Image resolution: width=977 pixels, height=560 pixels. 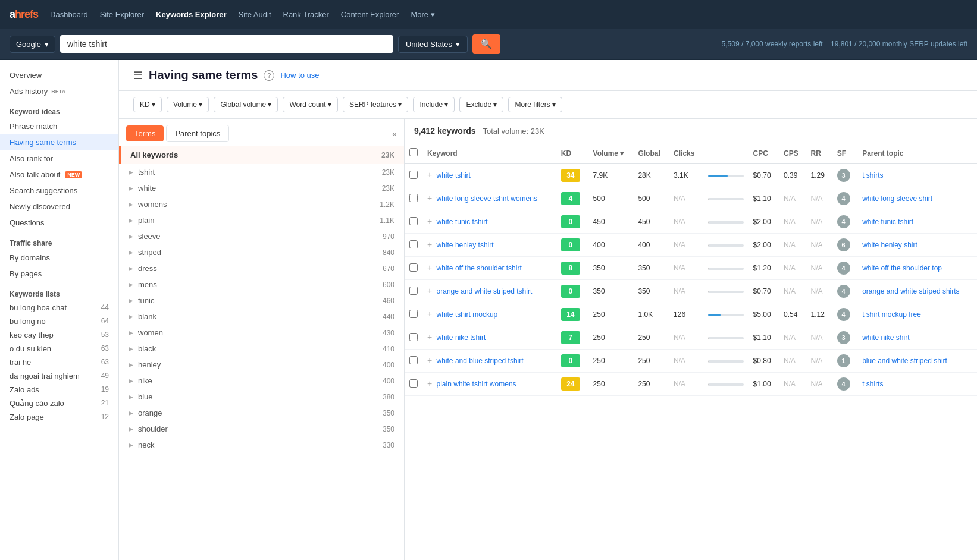 I want to click on kp-row: ▶ blank 440, so click(x=262, y=316).